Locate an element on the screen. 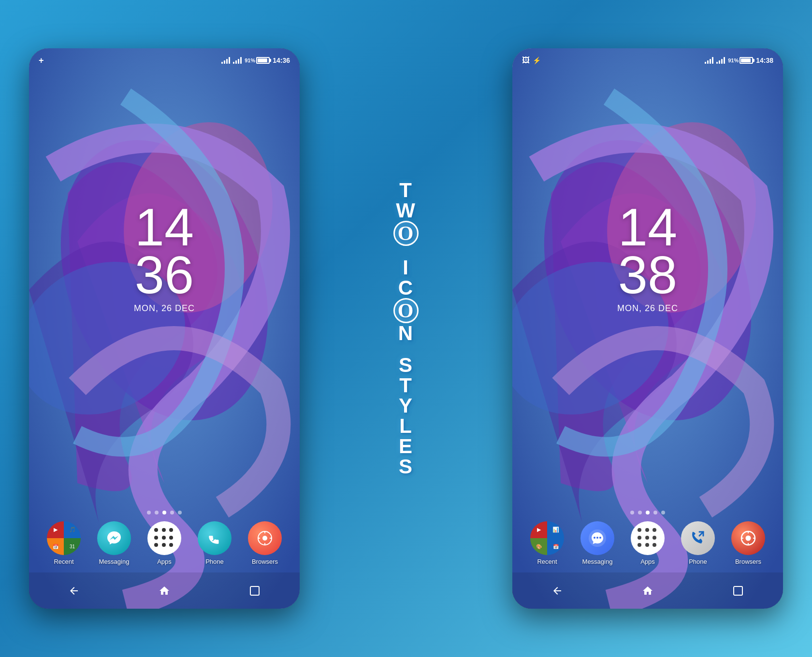 The width and height of the screenshot is (812, 657). letter-I: I is located at coordinates (406, 268).